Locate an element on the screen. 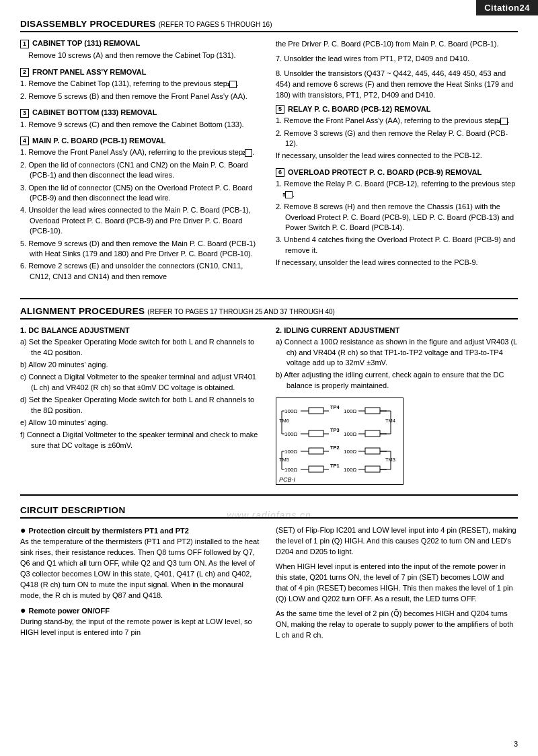  circuit-right-col: (SET) of Flip-Flop IC201 and LOW level i… is located at coordinates (397, 585).